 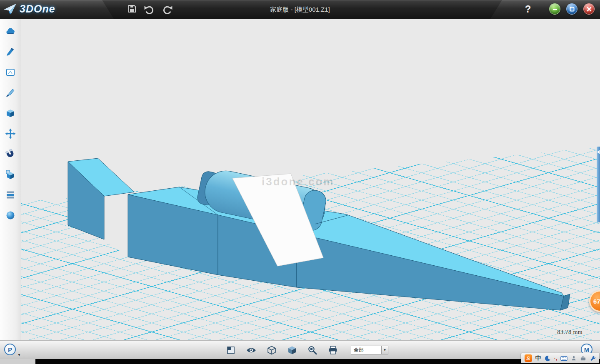 What do you see at coordinates (598, 184) in the screenshot?
I see `collapsed-panel-tab` at bounding box center [598, 184].